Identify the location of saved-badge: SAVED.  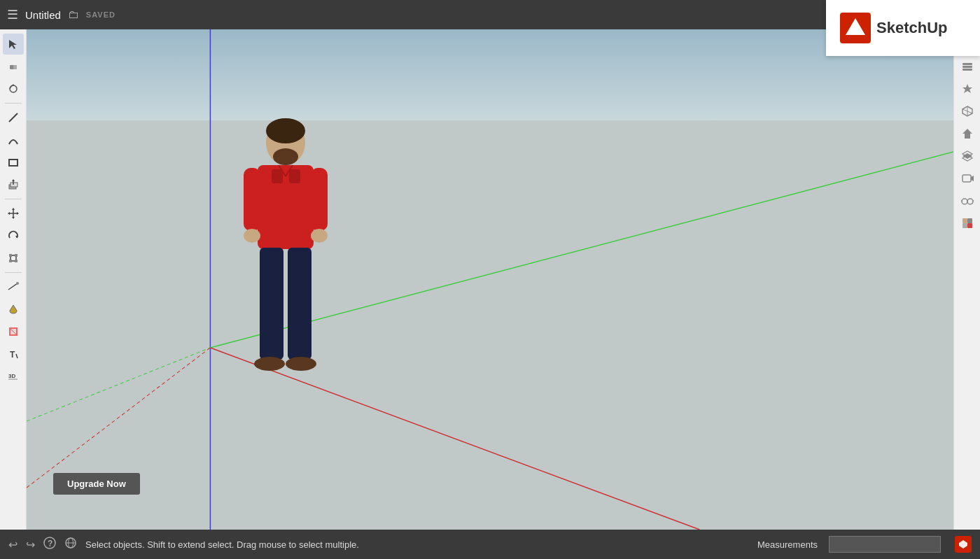
(101, 15).